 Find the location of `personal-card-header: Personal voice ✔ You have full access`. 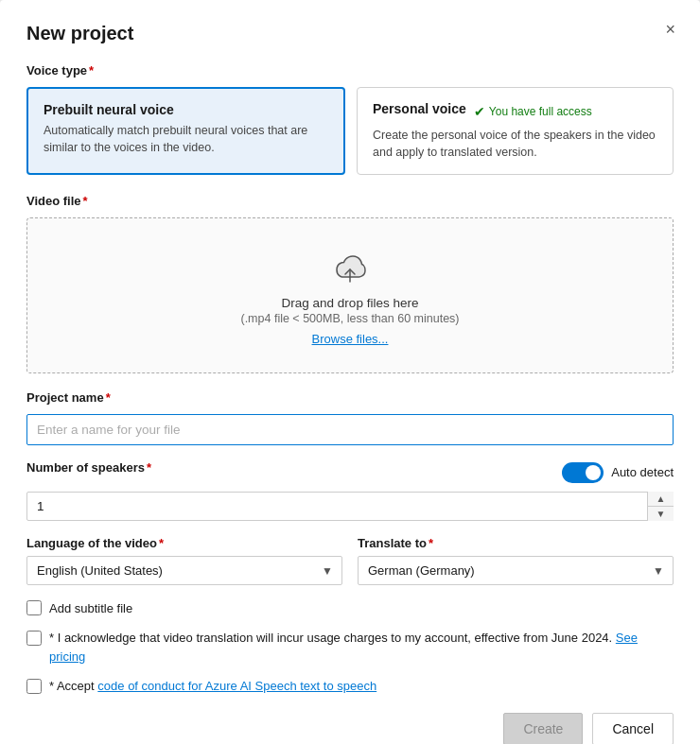

personal-card-header: Personal voice ✔ You have full access is located at coordinates (515, 112).